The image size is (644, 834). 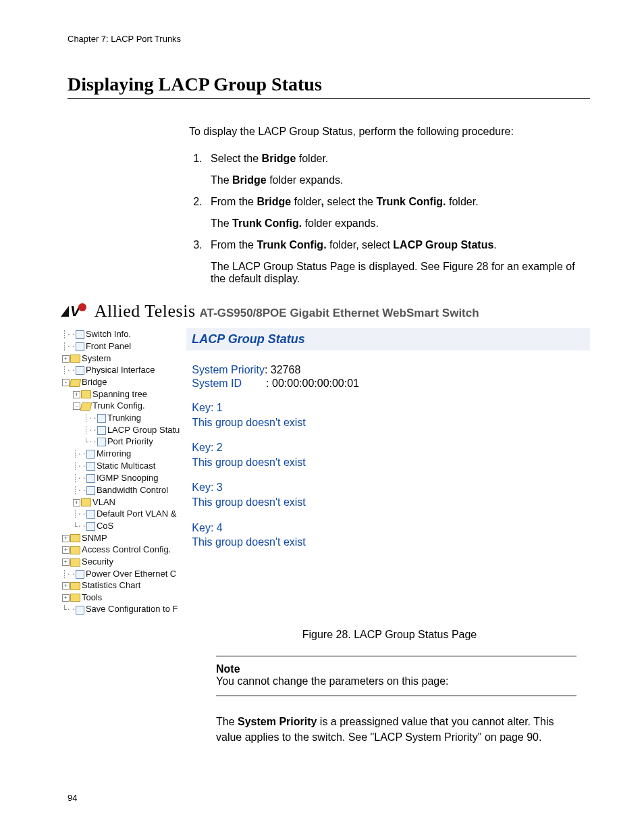 I want to click on app-header: V Allied Telesis AT-GS950/8POE Gigabit E…, so click(x=325, y=311).